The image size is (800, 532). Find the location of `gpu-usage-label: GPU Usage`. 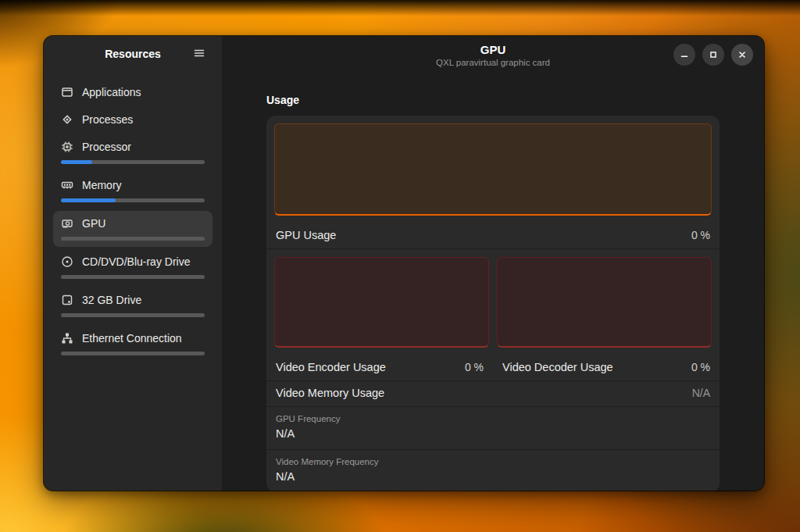

gpu-usage-label: GPU Usage is located at coordinates (306, 235).